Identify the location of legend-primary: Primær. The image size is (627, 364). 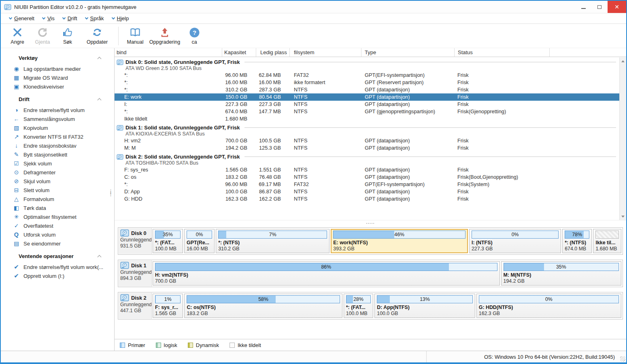
(133, 345).